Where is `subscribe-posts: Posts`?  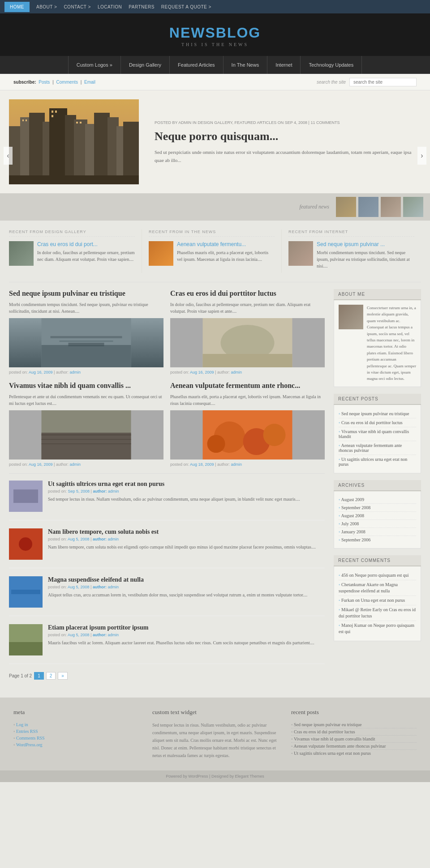
subscribe-posts: Posts is located at coordinates (44, 82).